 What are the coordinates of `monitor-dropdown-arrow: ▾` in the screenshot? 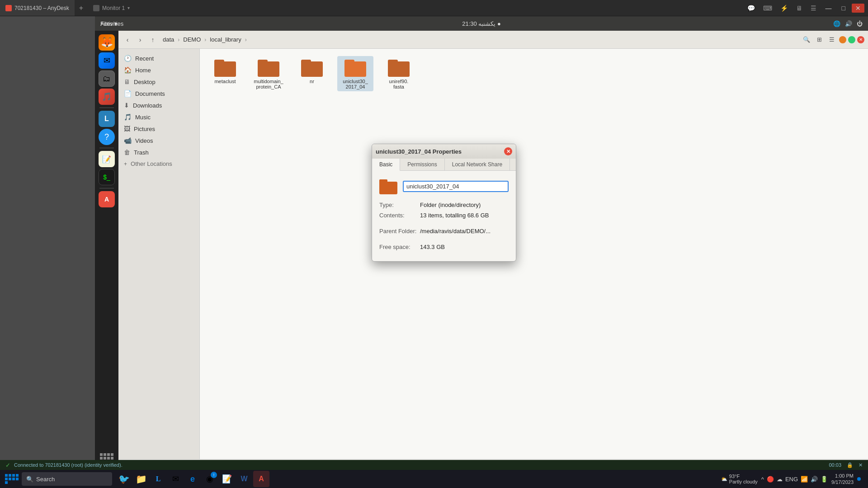 It's located at (128, 8).